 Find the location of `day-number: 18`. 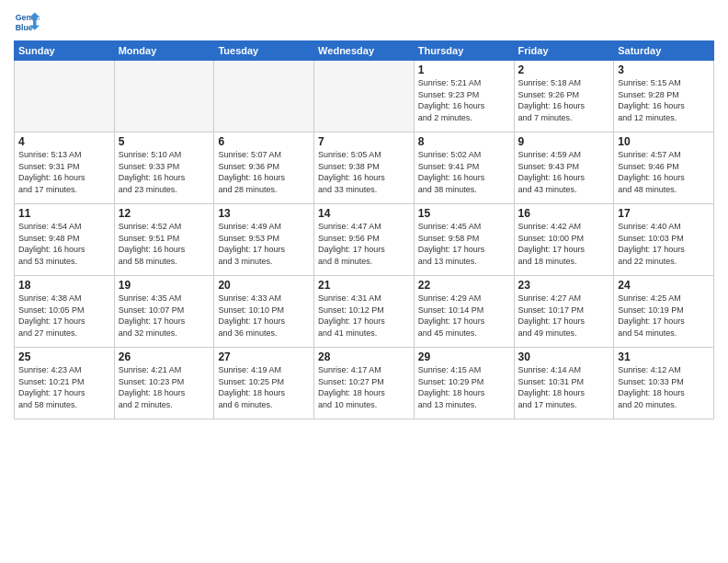

day-number: 18 is located at coordinates (64, 285).